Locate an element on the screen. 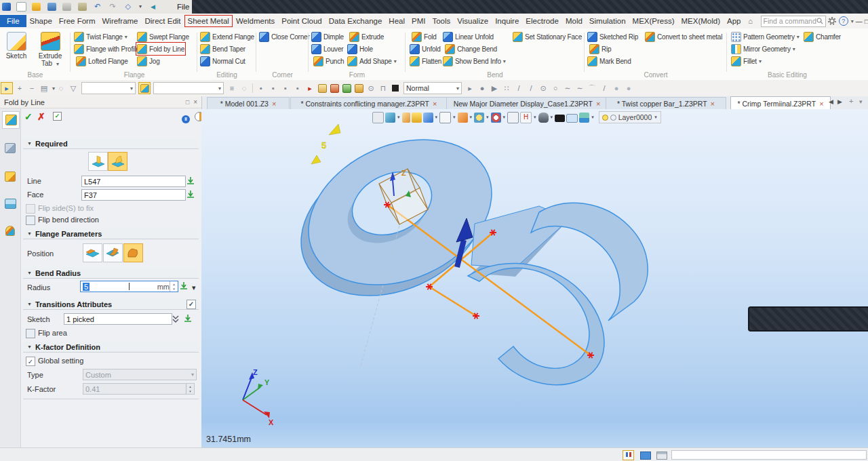 This screenshot has width=868, height=461. section-bend-radius: ▼Bend Radius is located at coordinates (111, 273).